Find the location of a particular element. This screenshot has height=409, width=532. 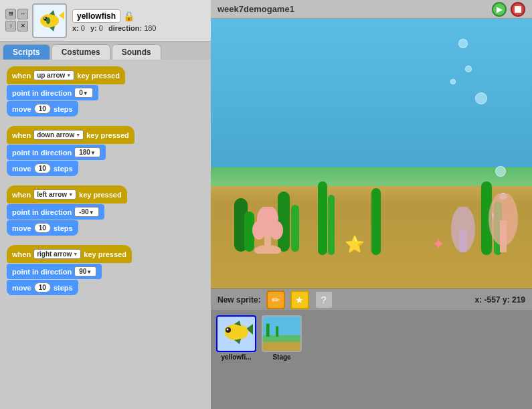

hat-block-up: when up arrow key pressed is located at coordinates (66, 75).